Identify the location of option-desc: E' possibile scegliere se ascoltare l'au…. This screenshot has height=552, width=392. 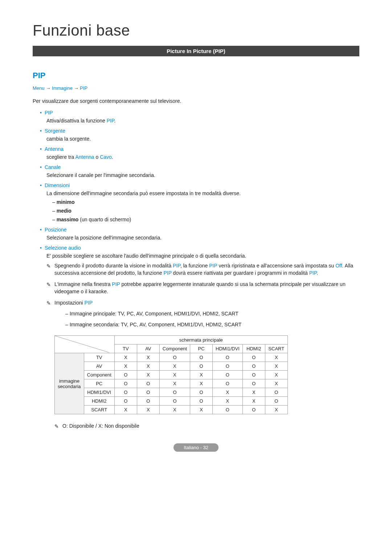
(203, 256).